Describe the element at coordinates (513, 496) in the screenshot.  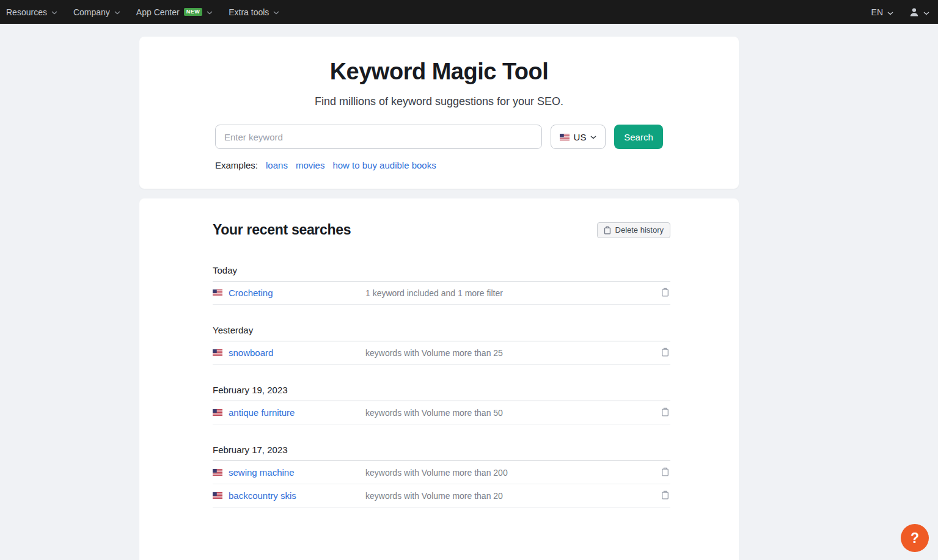
I see `recent-filters: keywords with Volume more than 20` at that location.